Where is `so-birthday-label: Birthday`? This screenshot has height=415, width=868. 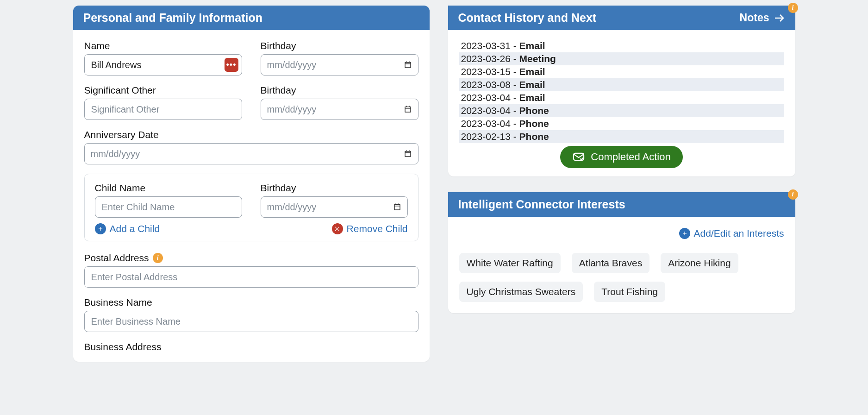 so-birthday-label: Birthday is located at coordinates (340, 90).